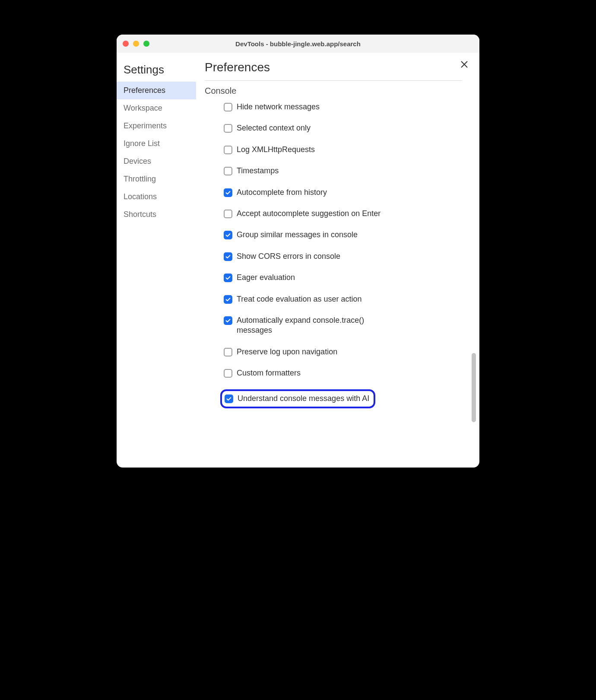 The width and height of the screenshot is (596, 700). I want to click on setting-label: Log XMLHttpRequests, so click(276, 150).